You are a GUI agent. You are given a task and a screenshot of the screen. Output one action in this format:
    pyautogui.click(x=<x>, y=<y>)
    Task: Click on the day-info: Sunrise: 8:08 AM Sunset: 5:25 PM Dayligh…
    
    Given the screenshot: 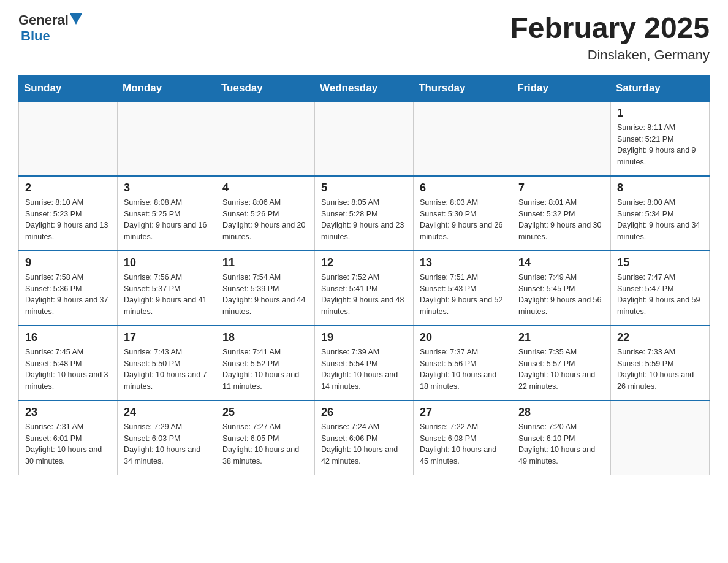 What is the action you would take?
    pyautogui.click(x=167, y=220)
    